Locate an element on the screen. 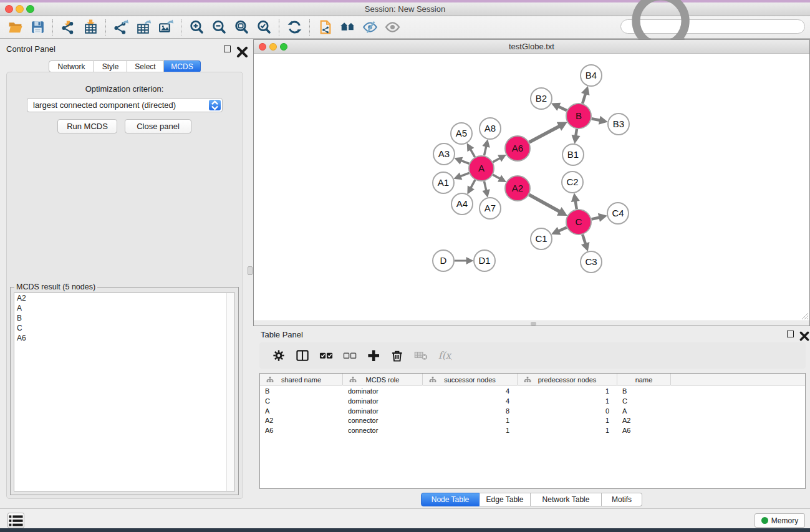 Image resolution: width=810 pixels, height=532 pixels. save-session-button is located at coordinates (37, 27).